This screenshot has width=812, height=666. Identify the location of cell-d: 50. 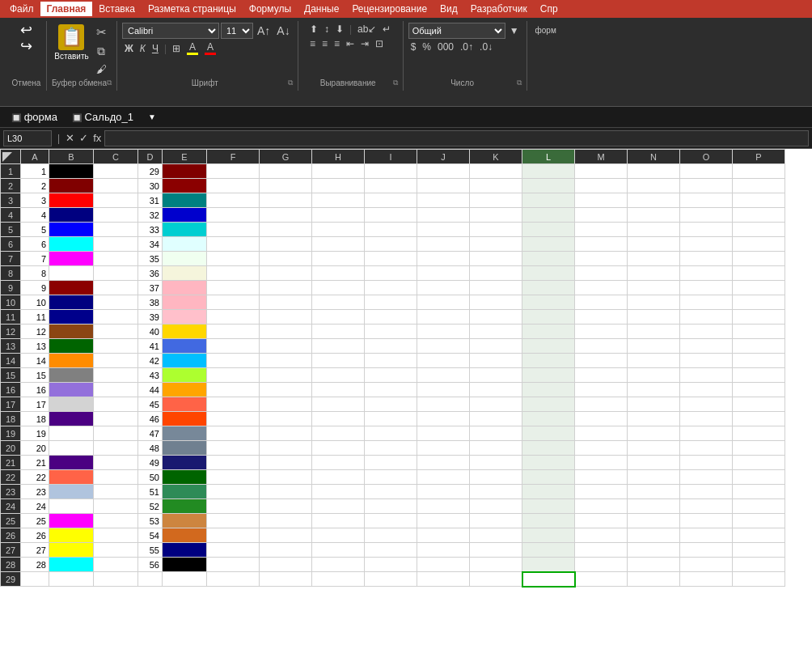
(150, 477).